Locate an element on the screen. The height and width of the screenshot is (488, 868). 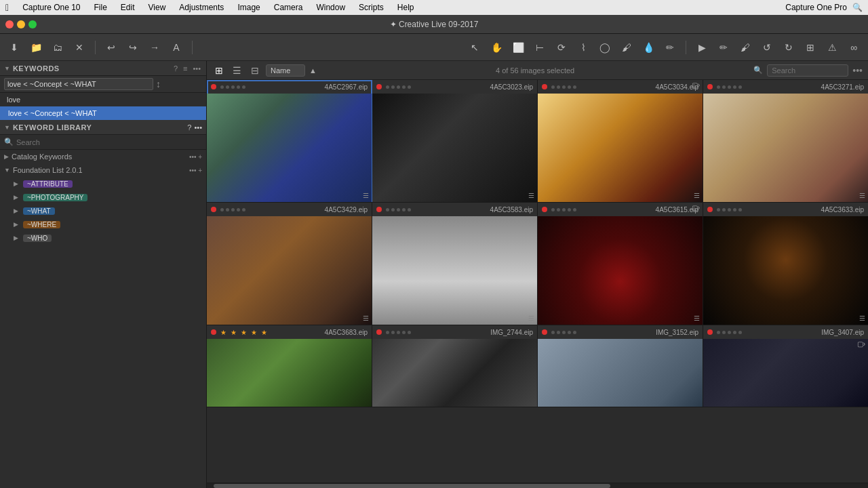
circle-tool: ◯ is located at coordinates (605, 47).